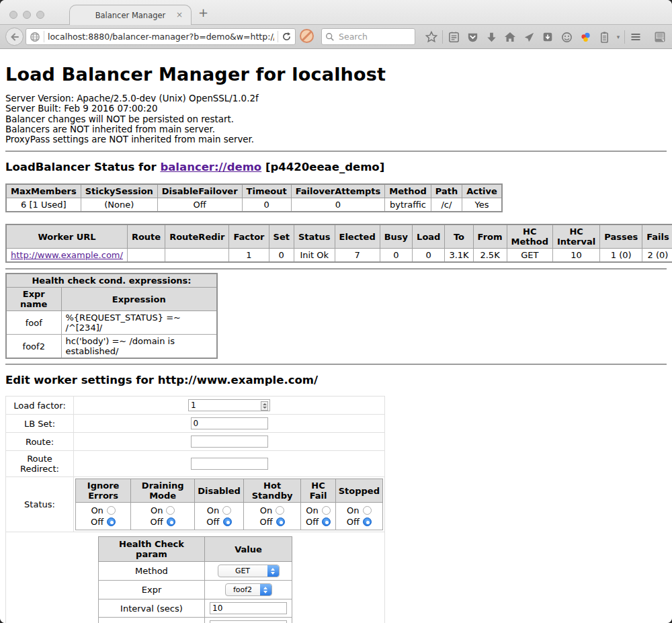 The image size is (672, 623). What do you see at coordinates (621, 255) in the screenshot?
I see `cell: 1 (0)` at bounding box center [621, 255].